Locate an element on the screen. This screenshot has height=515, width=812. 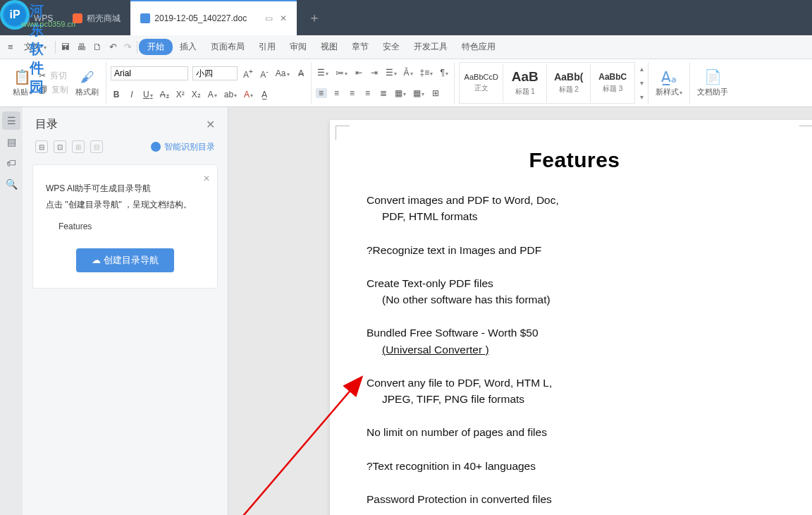
clear-format-button: A̶ is located at coordinates (301, 73).